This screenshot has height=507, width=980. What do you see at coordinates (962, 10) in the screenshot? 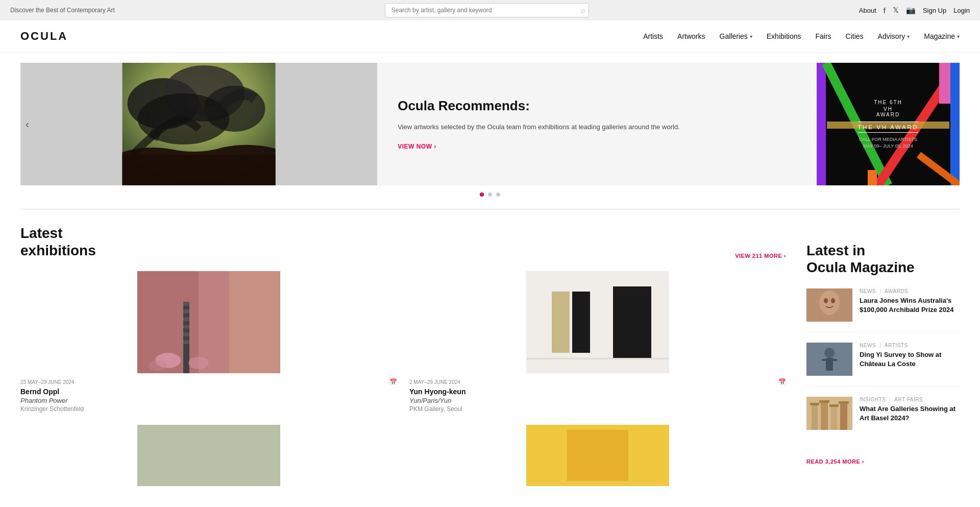
I see `login-link: Login` at bounding box center [962, 10].